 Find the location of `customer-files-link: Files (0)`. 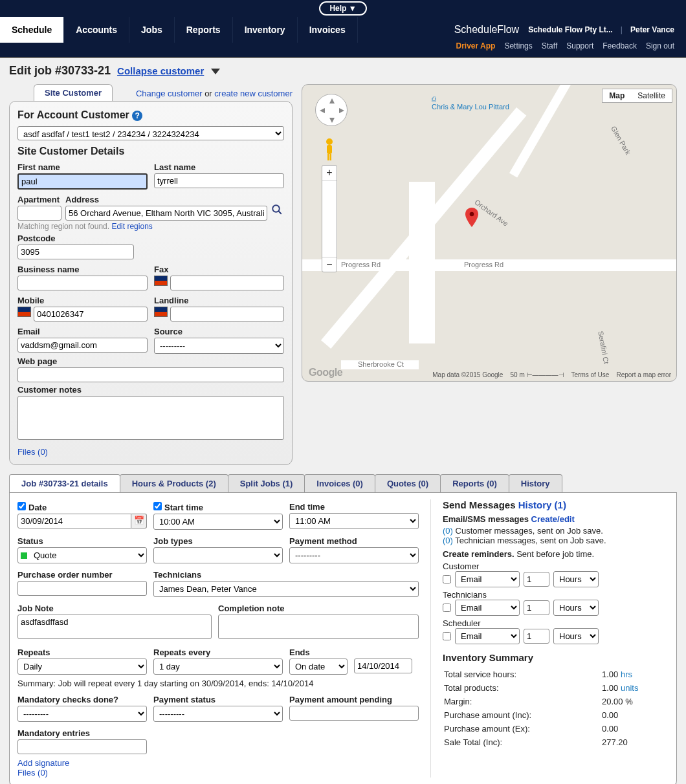

customer-files-link: Files (0) is located at coordinates (32, 452).